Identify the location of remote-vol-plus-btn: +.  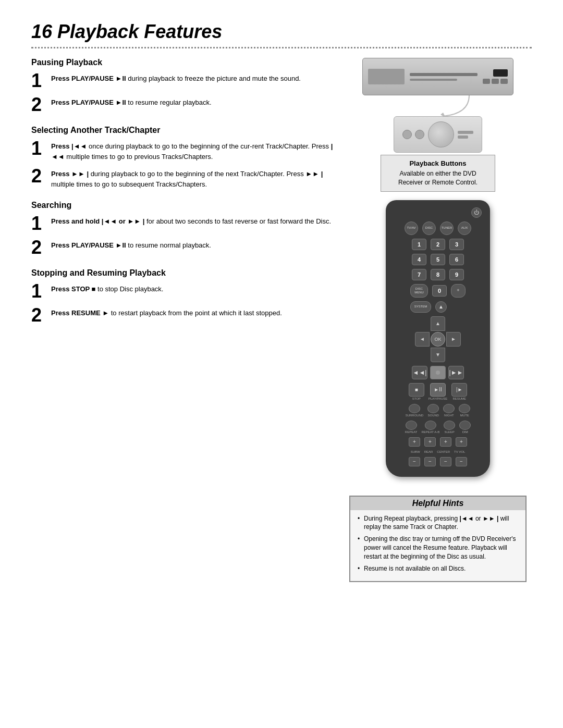
(458, 291).